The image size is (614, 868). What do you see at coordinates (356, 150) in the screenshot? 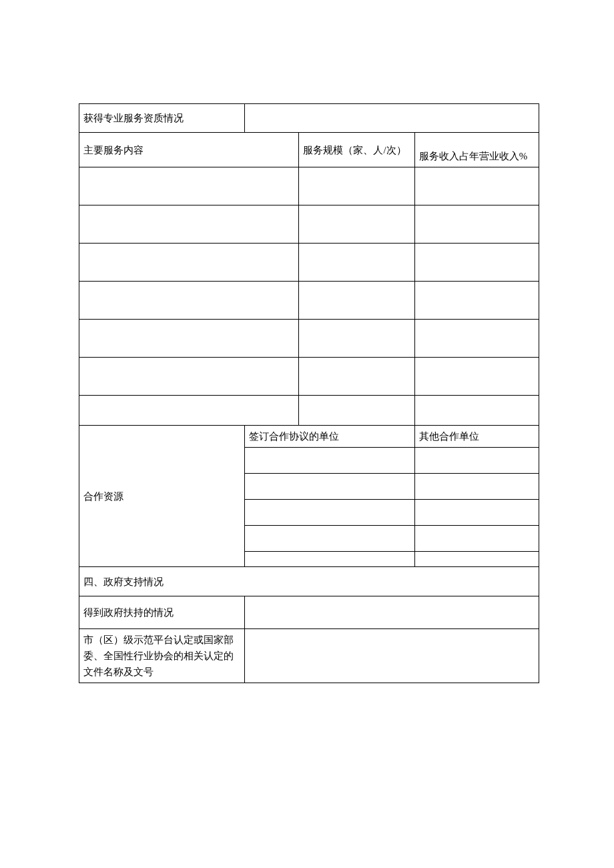
I see `service-scale-header: 服务规模（家、人/次）` at bounding box center [356, 150].